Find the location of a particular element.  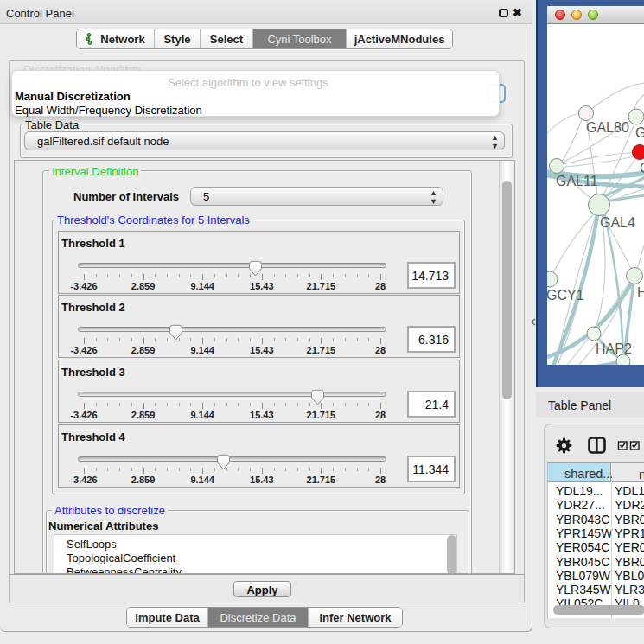

svg-text: C is located at coordinates (641, 168).